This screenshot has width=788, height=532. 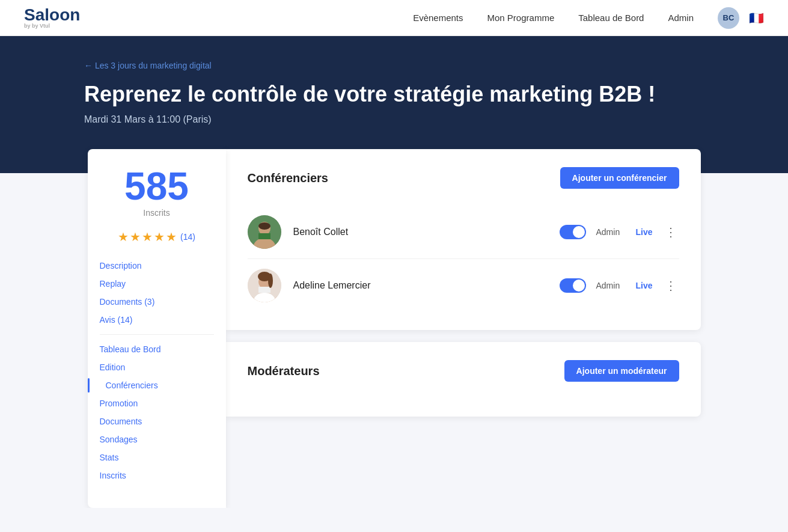 I want to click on sidebar-item-avis: Avis (14), so click(x=157, y=320).